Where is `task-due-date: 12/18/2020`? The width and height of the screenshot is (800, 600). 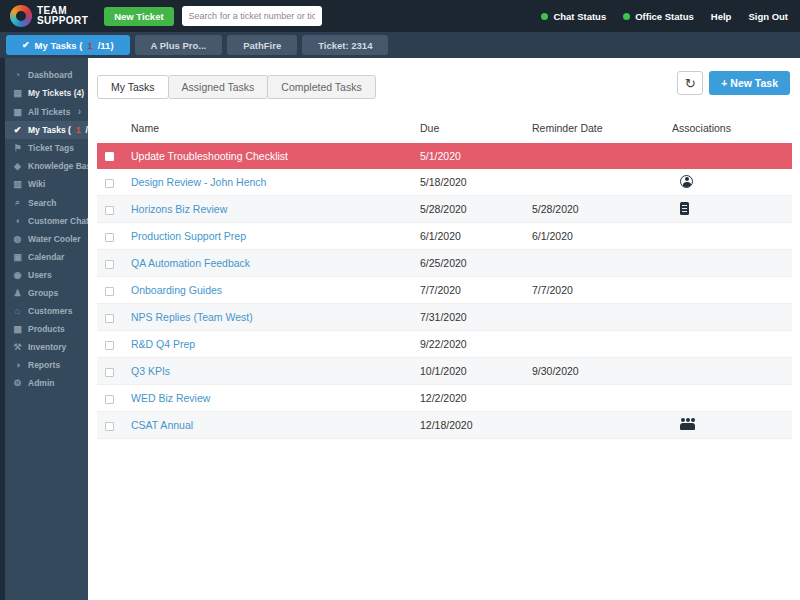
task-due-date: 12/18/2020 is located at coordinates (476, 425).